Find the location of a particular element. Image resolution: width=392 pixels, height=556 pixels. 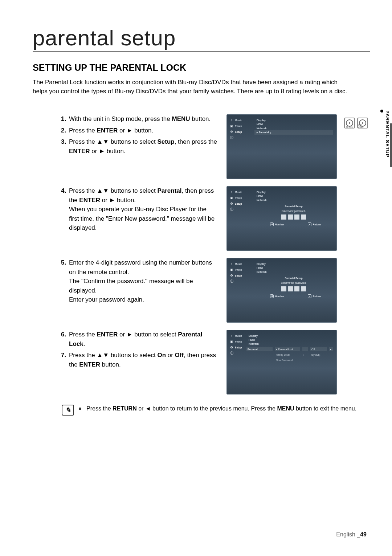

step-2: 2. Press the ENTER or ► button. is located at coordinates (139, 131).